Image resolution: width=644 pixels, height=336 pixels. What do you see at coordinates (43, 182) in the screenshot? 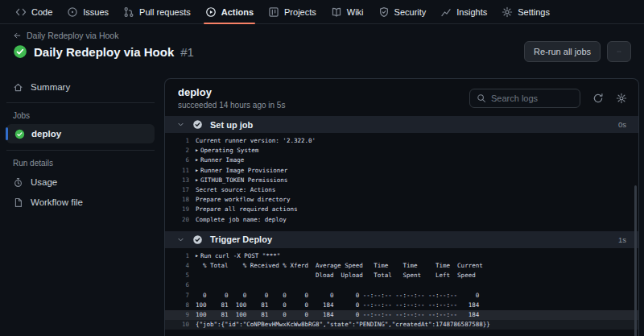
I see `sidebar-item-label: Usage` at bounding box center [43, 182].